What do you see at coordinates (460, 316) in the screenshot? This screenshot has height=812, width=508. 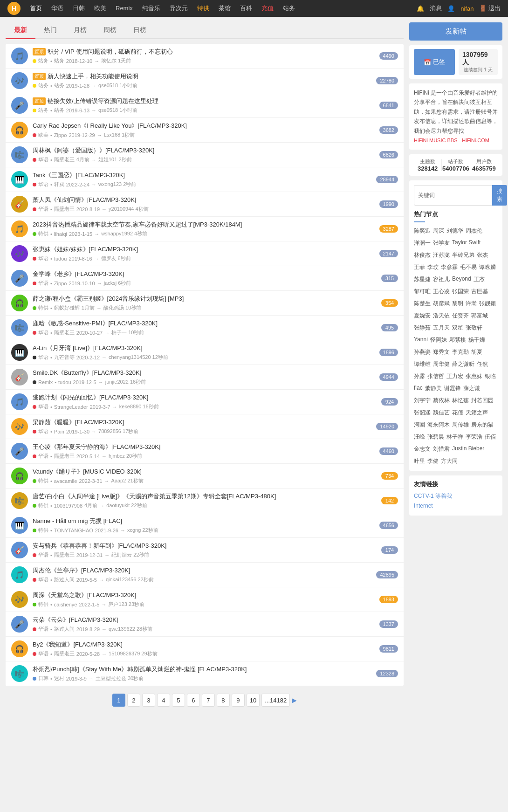 I see `hot-tag: 任贤齐` at bounding box center [460, 316].